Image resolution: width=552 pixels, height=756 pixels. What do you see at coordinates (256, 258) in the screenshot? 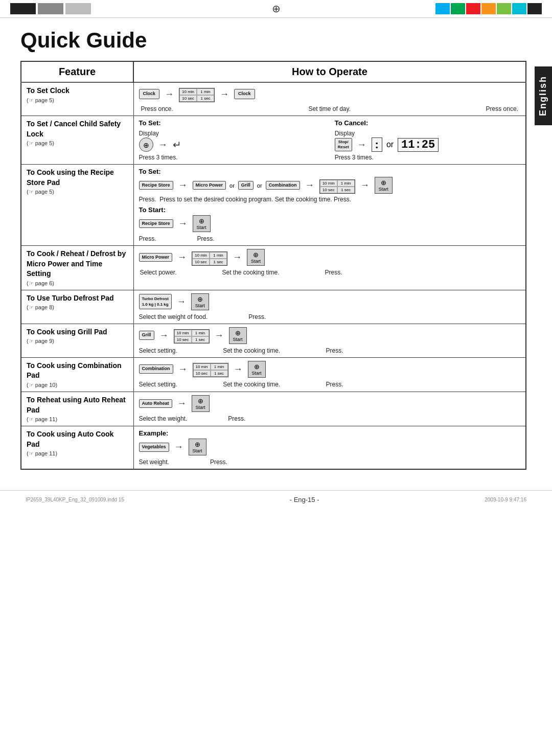
I see `start-btn-micro: ⊕ Start` at bounding box center [256, 258].